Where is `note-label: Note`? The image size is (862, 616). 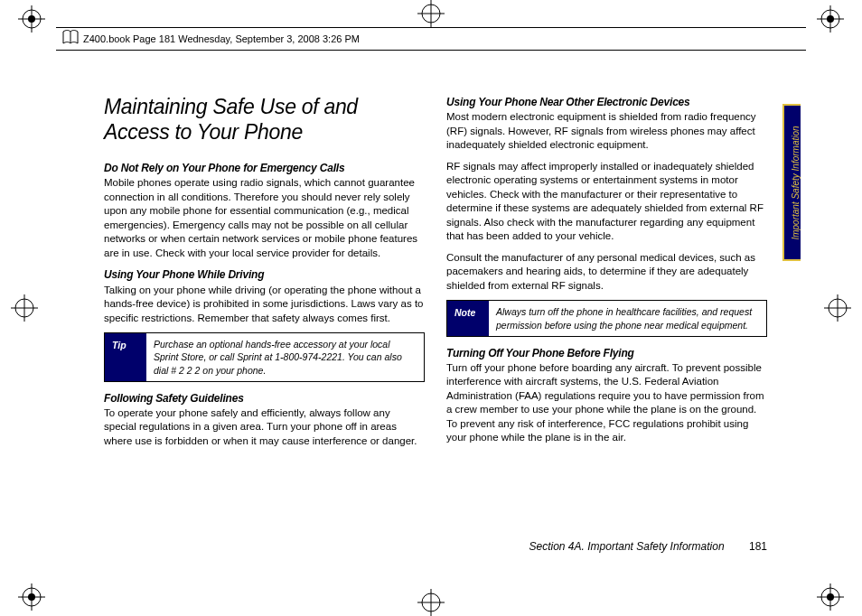 note-label: Note is located at coordinates (468, 318).